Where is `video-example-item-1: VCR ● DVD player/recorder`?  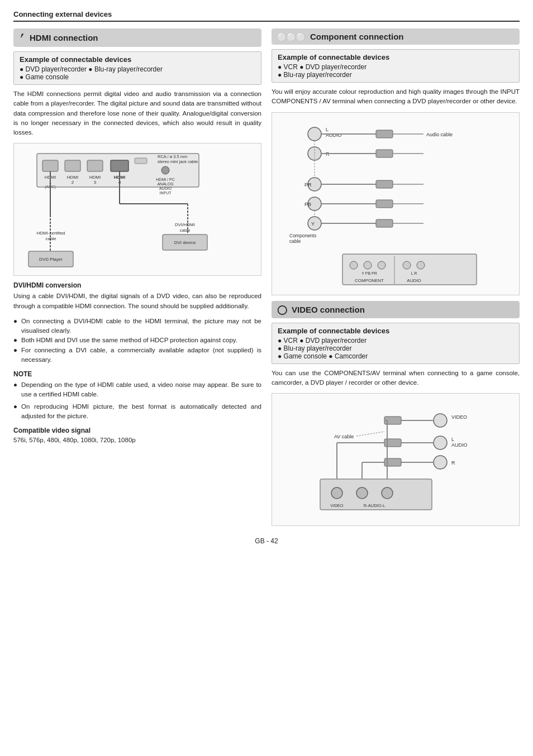
video-example-item-1: VCR ● DVD player/recorder is located at coordinates (396, 341).